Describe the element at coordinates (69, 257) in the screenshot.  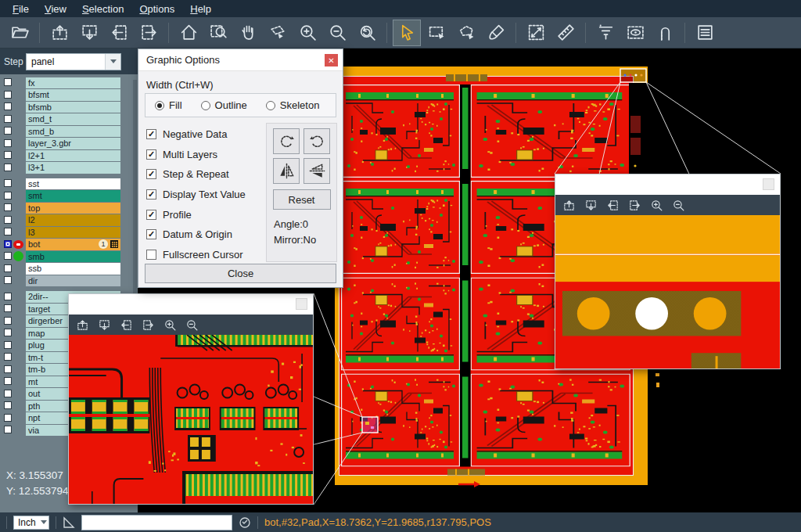
I see `layer-row-smb: smb` at that location.